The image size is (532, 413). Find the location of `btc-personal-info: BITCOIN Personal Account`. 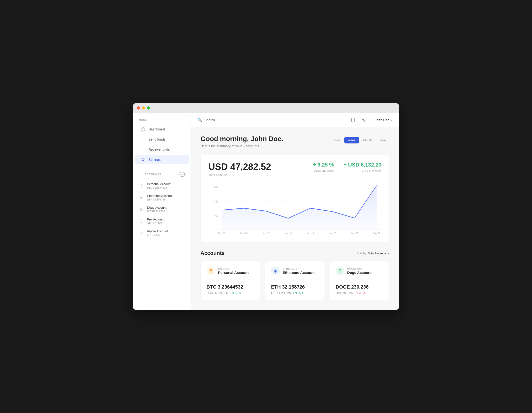

btc-personal-info: BITCOIN Personal Account is located at coordinates (233, 271).